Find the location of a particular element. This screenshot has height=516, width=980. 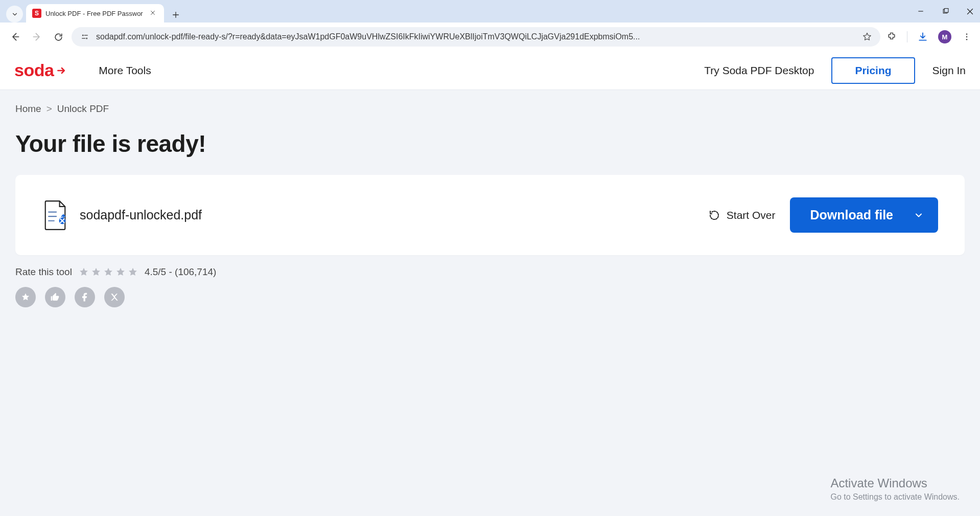

window-minimize-button is located at coordinates (921, 11).